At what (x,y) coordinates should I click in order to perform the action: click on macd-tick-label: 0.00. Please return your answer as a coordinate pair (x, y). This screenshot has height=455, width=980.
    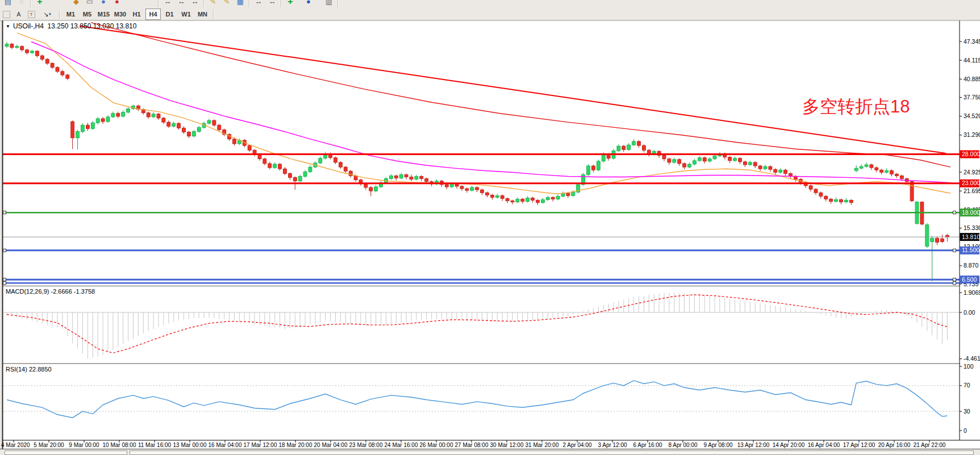
    Looking at the image, I should click on (969, 312).